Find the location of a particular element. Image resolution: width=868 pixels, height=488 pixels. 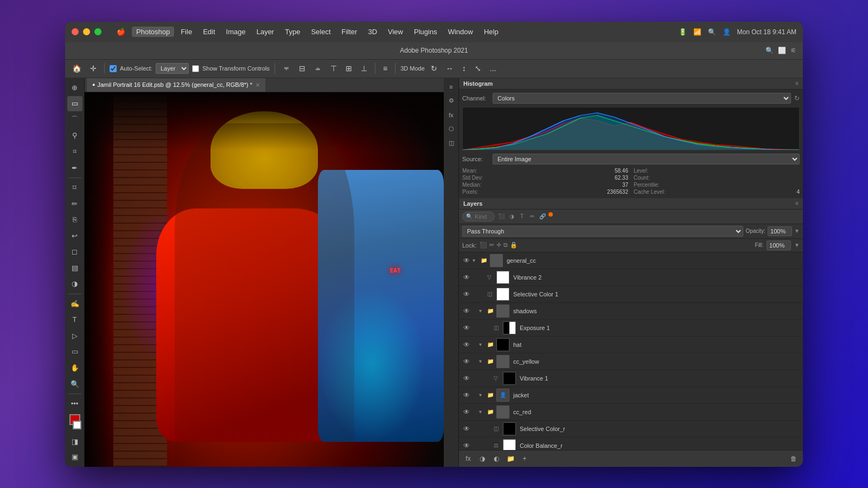

filter-pixel-icon: ⬛ is located at coordinates (501, 217).